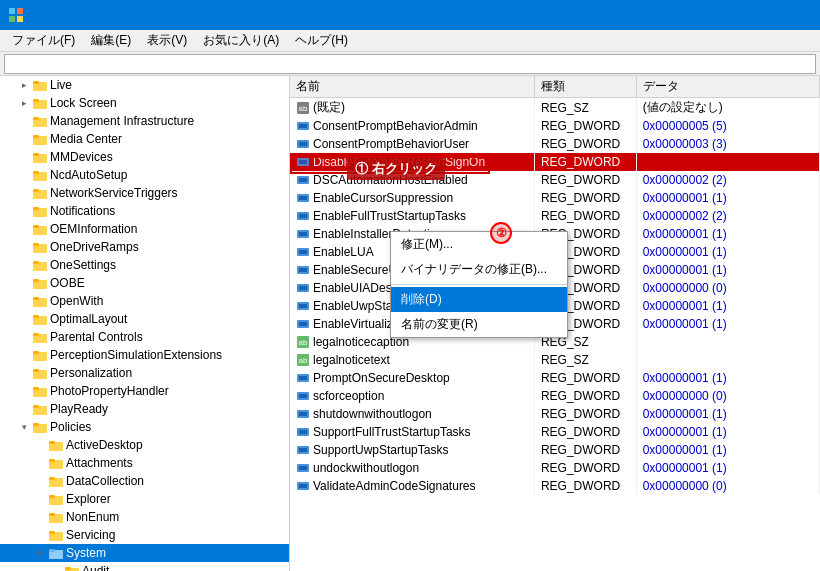  I want to click on table-row: EnableCursorSuppressionREG_DWORD0x000000…, so click(555, 198).